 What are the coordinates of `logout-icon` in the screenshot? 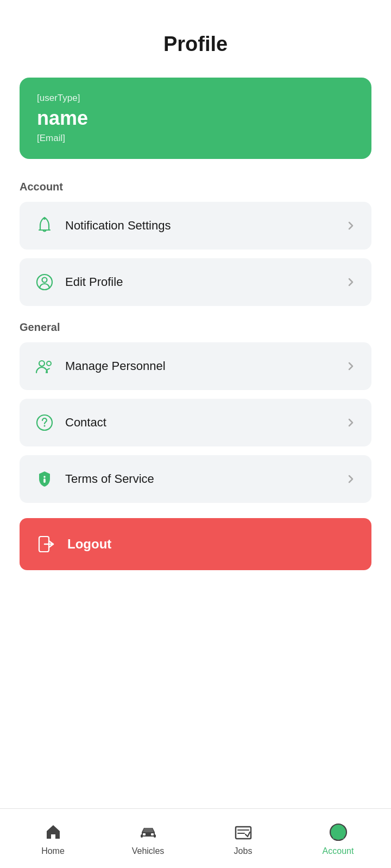 It's located at (47, 544).